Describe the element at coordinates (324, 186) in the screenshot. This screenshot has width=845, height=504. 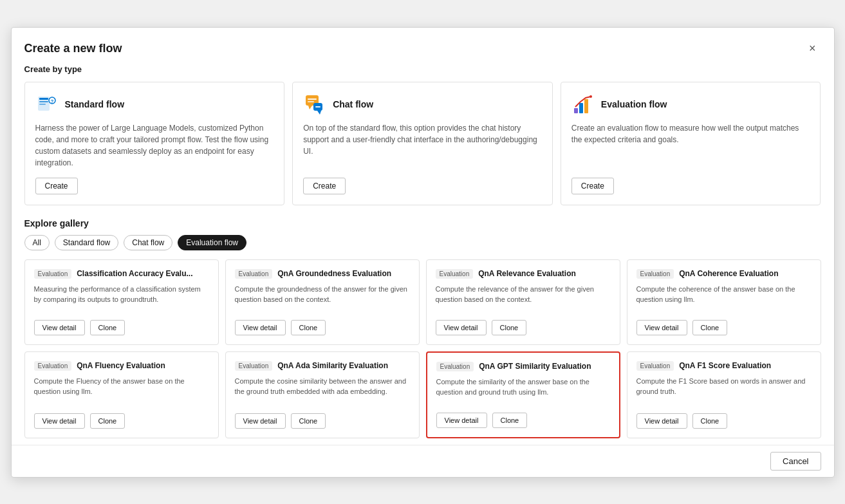
I see `create-chat-flow-button: Create` at that location.